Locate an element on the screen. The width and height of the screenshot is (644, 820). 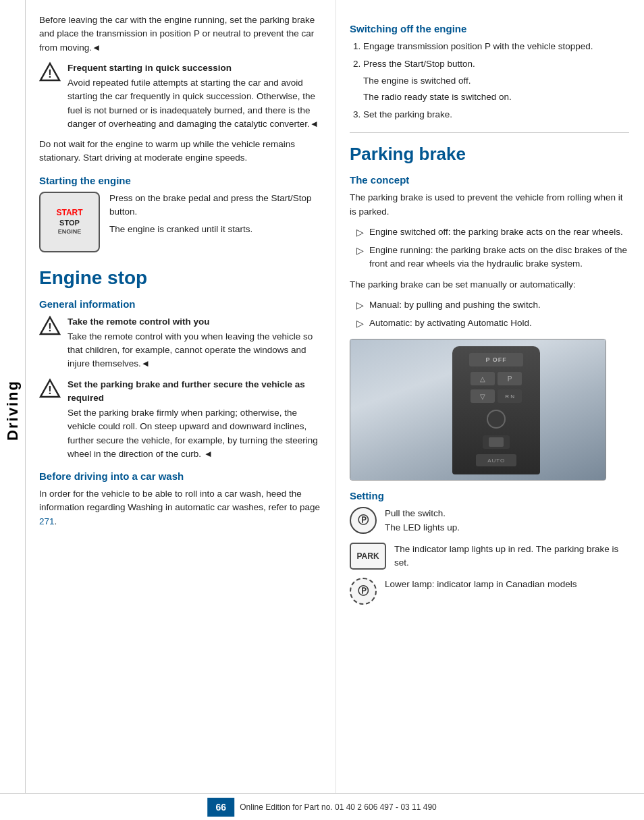
warning-icon-1: ! is located at coordinates (50, 72).